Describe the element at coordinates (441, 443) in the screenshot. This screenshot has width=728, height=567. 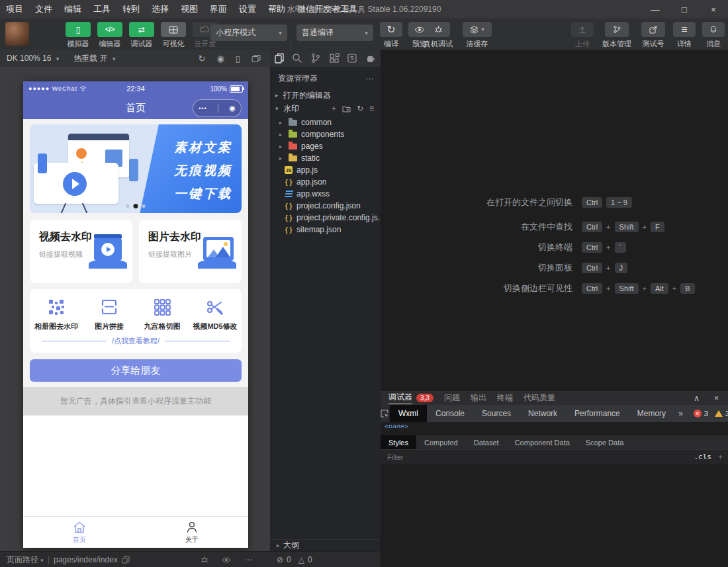
I see `tab-computed: Computed` at that location.